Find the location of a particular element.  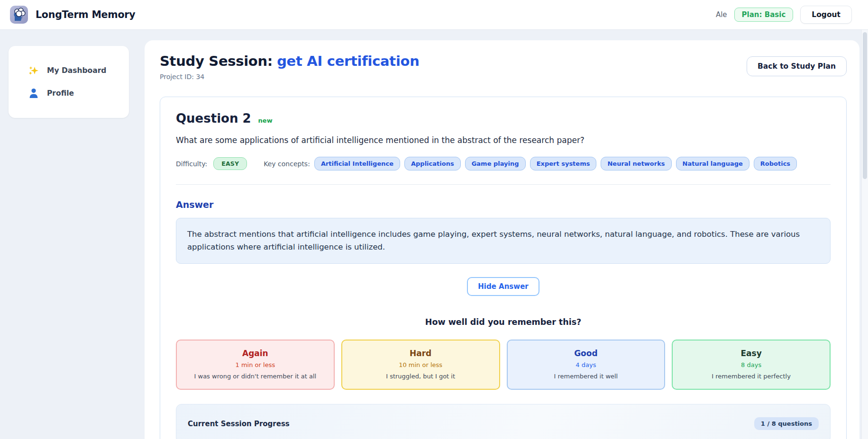

progress-title: Current Session Progress is located at coordinates (239, 424).